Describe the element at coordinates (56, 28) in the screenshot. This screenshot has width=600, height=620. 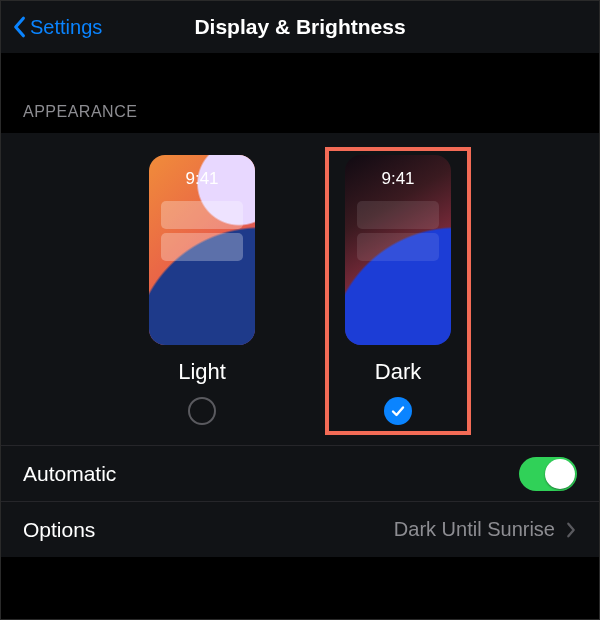
I see `back-button: Settings` at that location.